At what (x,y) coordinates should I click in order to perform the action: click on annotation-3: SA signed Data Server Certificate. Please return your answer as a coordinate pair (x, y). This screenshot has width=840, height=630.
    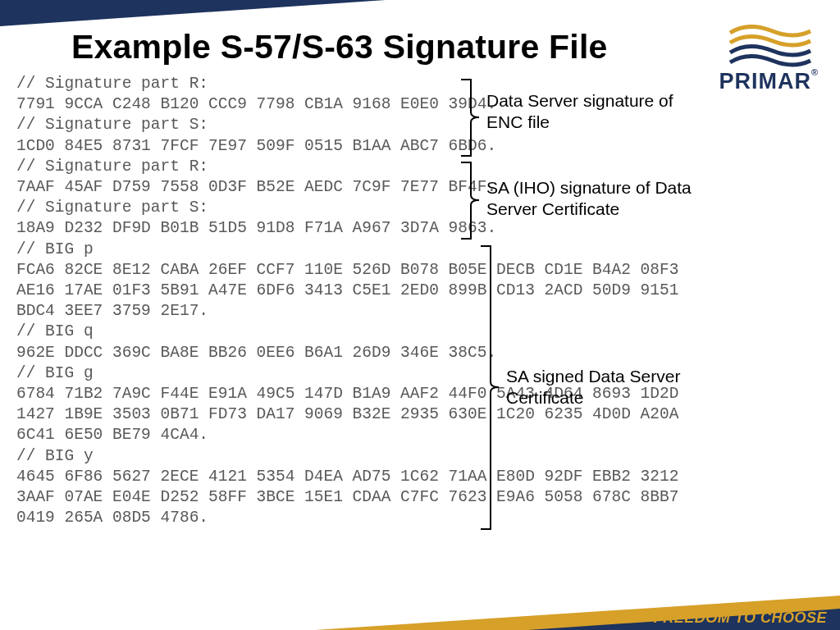
    Looking at the image, I should click on (609, 387).